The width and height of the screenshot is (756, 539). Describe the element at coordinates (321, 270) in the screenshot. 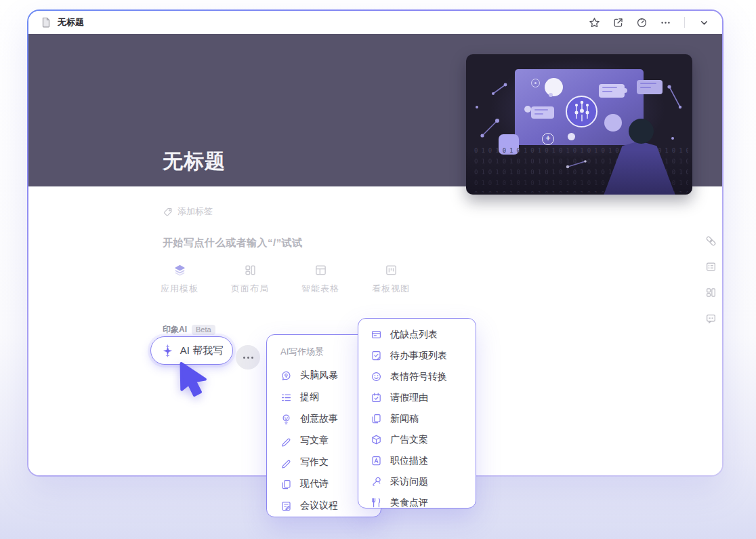

I see `smart-table-icon` at that location.